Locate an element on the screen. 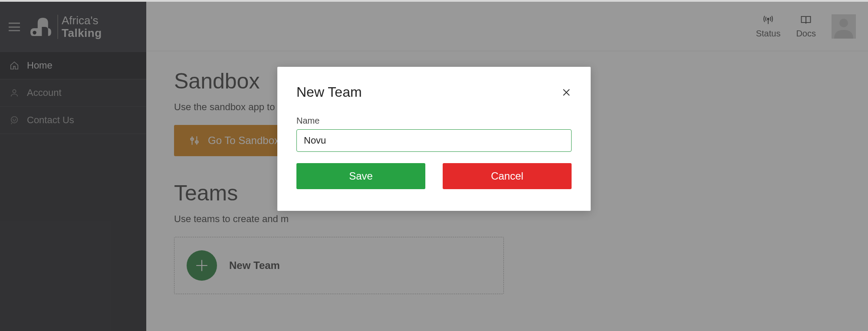  modal-header: New Team is located at coordinates (434, 92).